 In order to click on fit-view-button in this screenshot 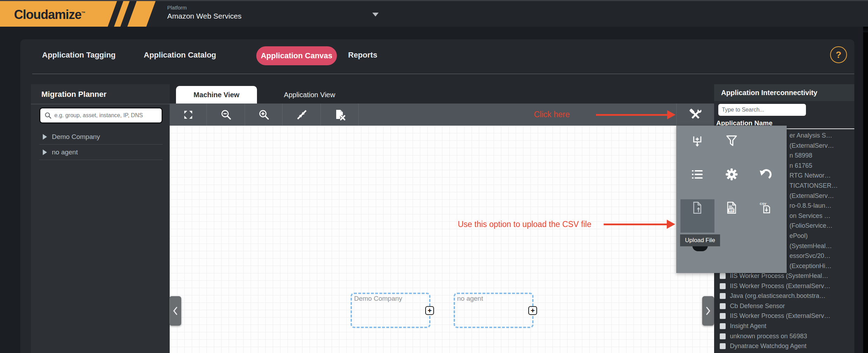, I will do `click(302, 114)`.